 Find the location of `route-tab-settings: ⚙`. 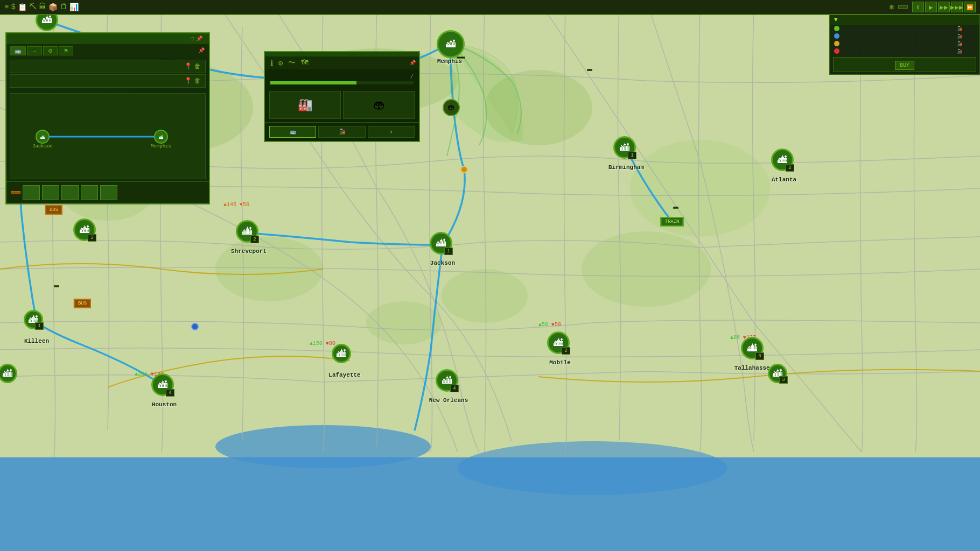

route-tab-settings: ⚙ is located at coordinates (51, 51).